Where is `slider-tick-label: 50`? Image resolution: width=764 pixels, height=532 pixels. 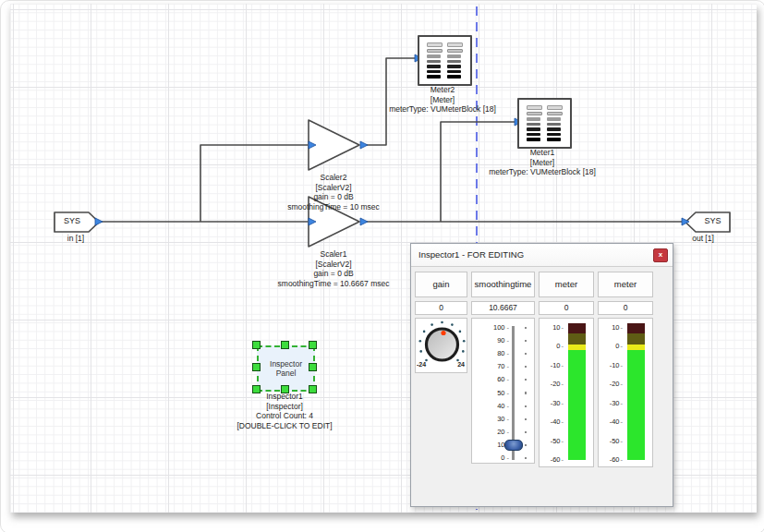
slider-tick-label: 50 is located at coordinates (501, 393).